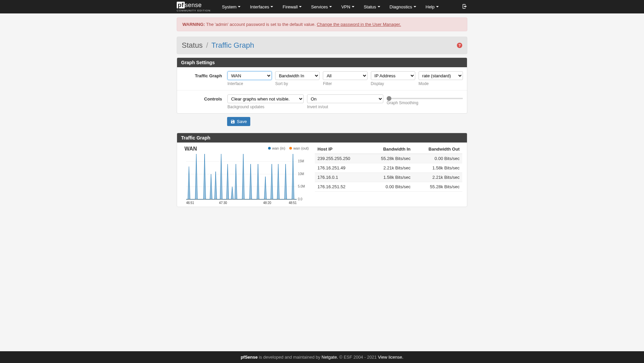 Image resolution: width=644 pixels, height=363 pixels. I want to click on table-row: 176.16.0.11.58k Bits/sec2.21k Bits/sec, so click(388, 177).